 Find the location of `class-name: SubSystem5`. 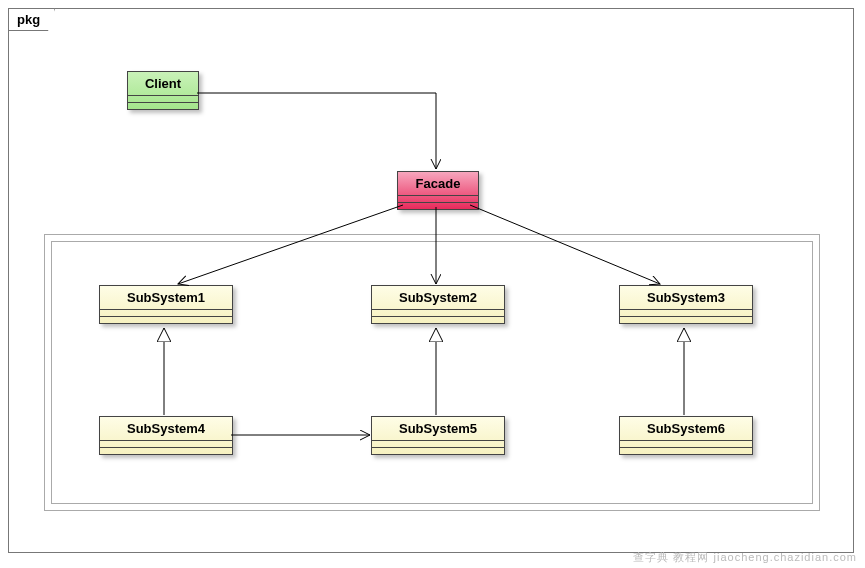

class-name: SubSystem5 is located at coordinates (438, 429).